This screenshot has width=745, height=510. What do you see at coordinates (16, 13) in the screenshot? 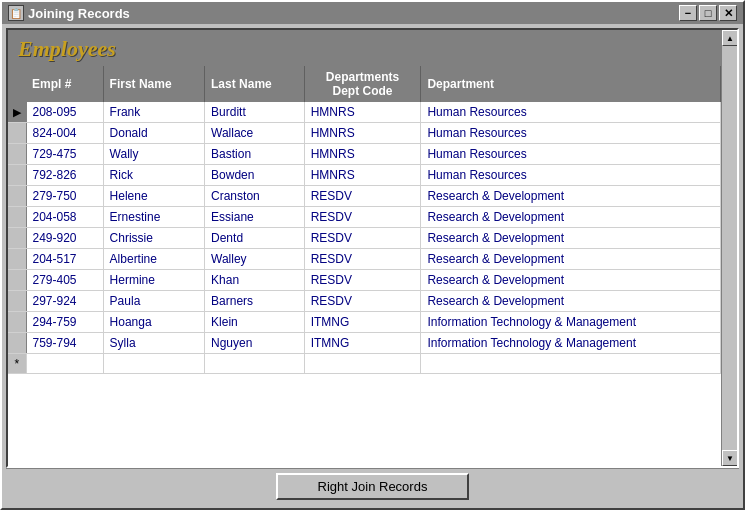
I see `window-icon: 📋` at bounding box center [16, 13].